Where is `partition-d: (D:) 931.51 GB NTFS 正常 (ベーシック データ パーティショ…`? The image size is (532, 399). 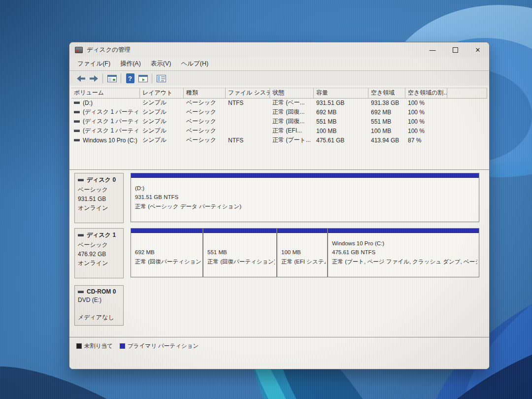
partition-d: (D:) 931.51 GB NTFS 正常 (ベーシック データ パーティショ… is located at coordinates (305, 198).